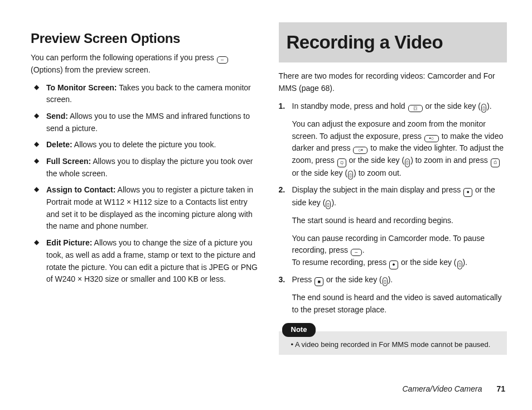 The image size is (532, 410). Describe the element at coordinates (400, 141) in the screenshot. I see `step-1: In standby mode, press and hold ⌼ or the…` at that location.